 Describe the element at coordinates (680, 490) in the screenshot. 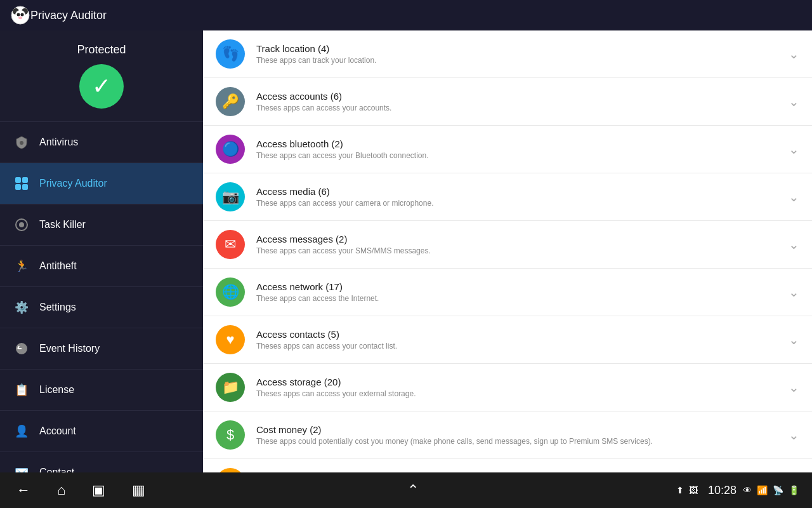

I see `upload-icon: ⬆` at that location.